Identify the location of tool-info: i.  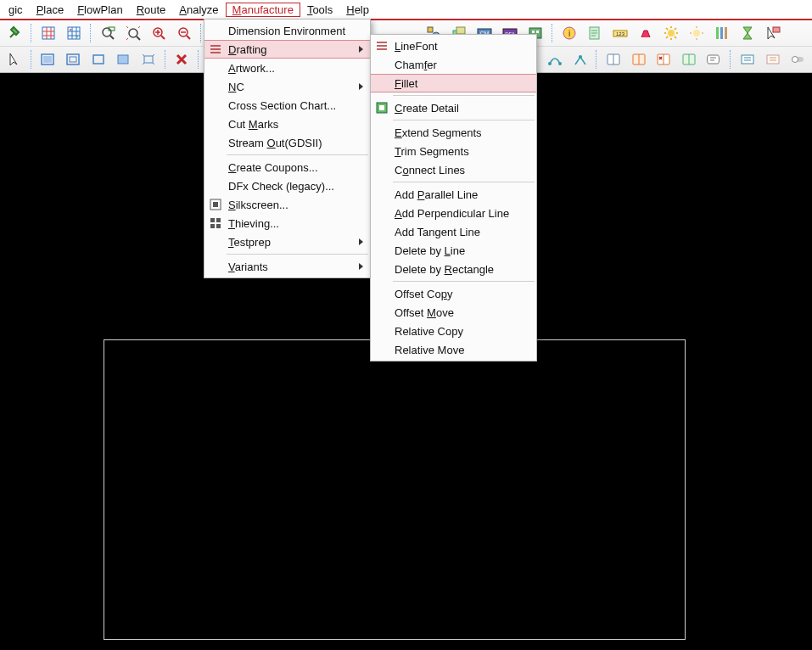
(569, 33).